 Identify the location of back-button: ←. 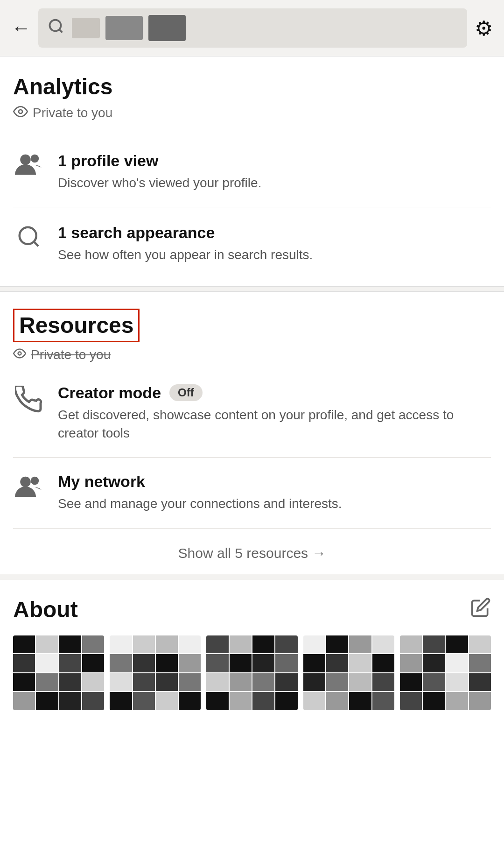
(21, 28).